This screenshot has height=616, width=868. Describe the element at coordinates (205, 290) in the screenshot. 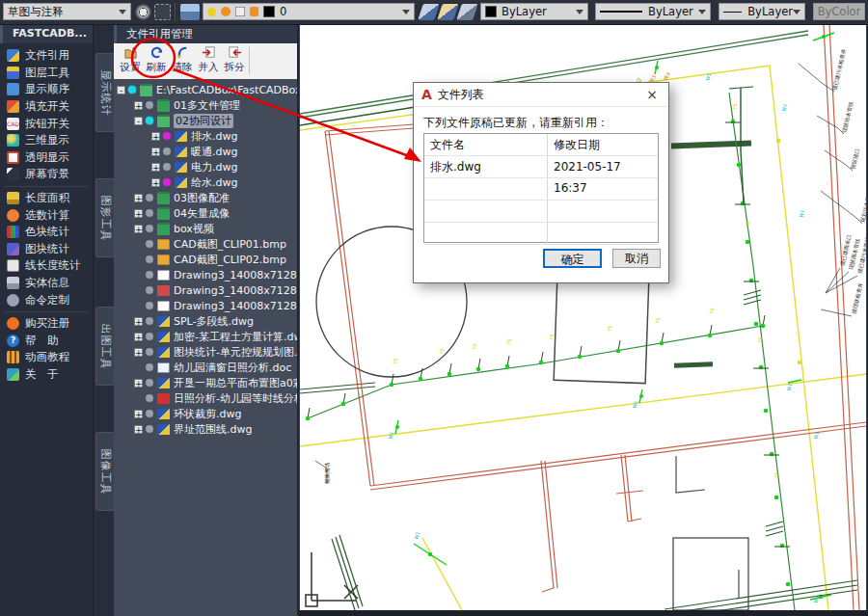

I see `tree-item: Drawing3_14008x7128.png` at that location.